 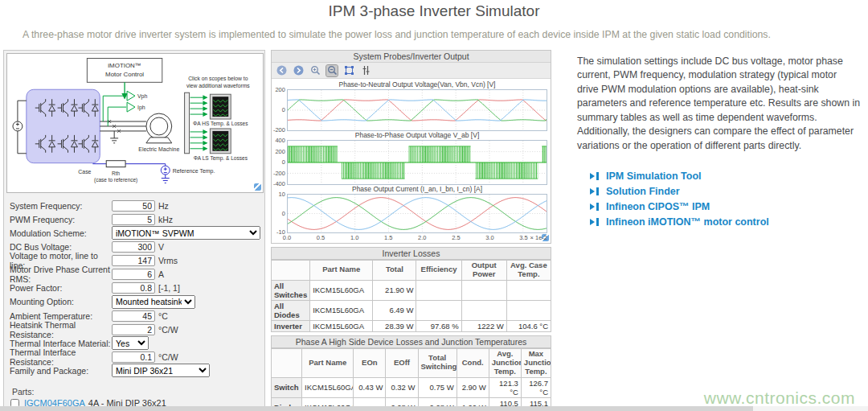 I want to click on svg-text: view additional waveforms, so click(x=219, y=85).